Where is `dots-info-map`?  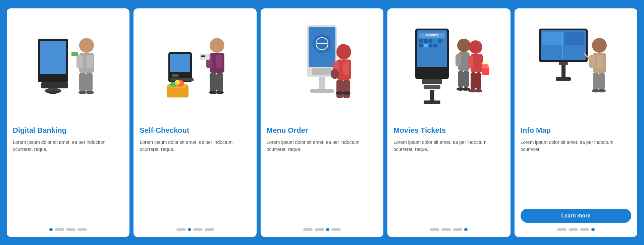 dots-info-map is located at coordinates (576, 230).